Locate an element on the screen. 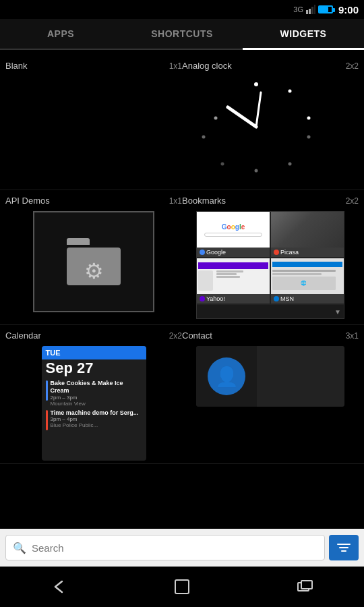 The image size is (364, 607). google-thumb: Google is located at coordinates (233, 229).